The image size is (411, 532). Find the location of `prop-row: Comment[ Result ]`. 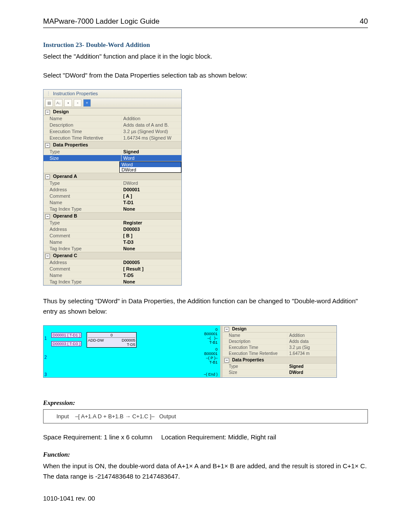

prop-row: Comment[ Result ] is located at coordinates (112, 269).